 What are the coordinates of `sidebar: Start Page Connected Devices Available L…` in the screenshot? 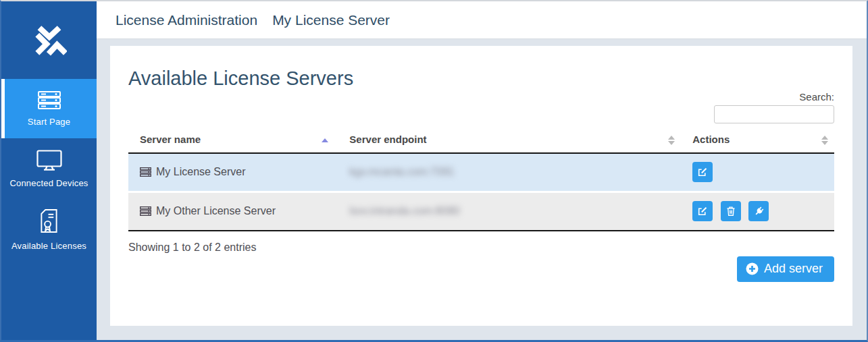 It's located at (49, 171).